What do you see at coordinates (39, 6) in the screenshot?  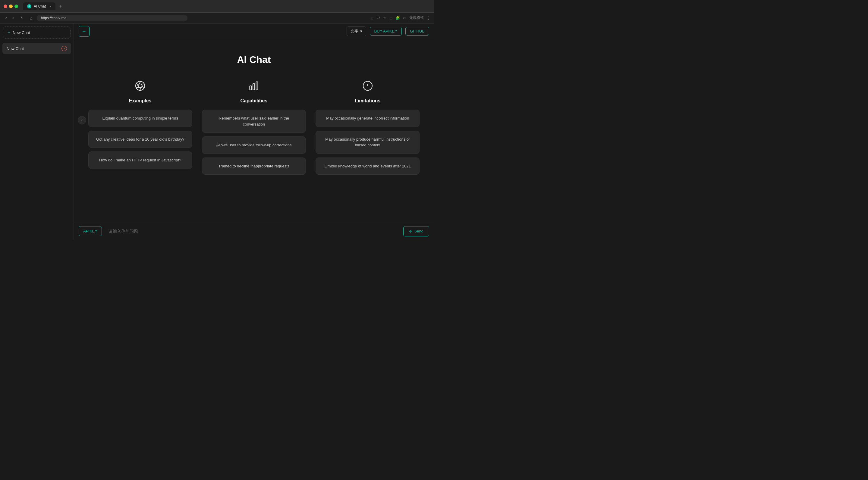 I see `active-tab: A AI Chat ×` at bounding box center [39, 6].